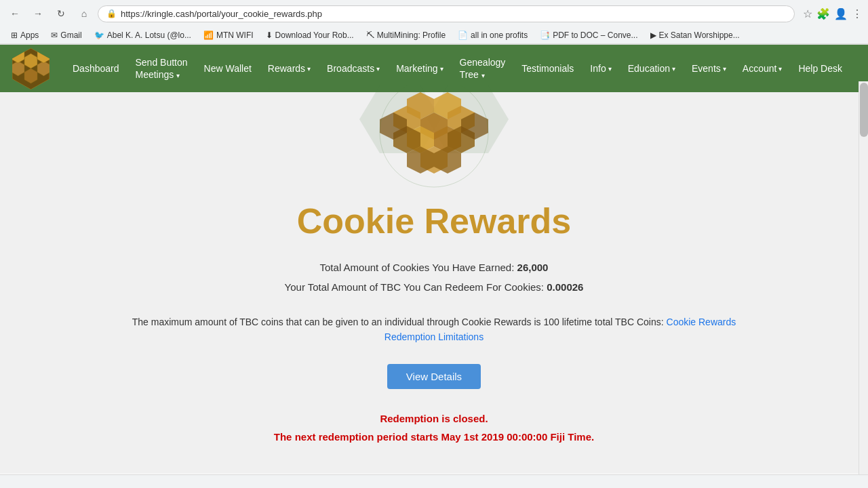  I want to click on nav-new-wallet: New Wallet, so click(228, 68).